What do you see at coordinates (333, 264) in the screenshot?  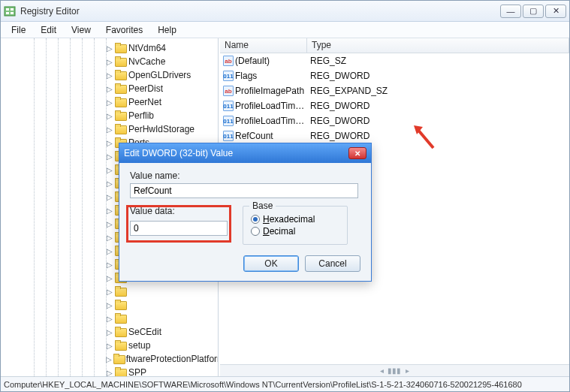 I see `cancel-button: Cancel` at bounding box center [333, 264].